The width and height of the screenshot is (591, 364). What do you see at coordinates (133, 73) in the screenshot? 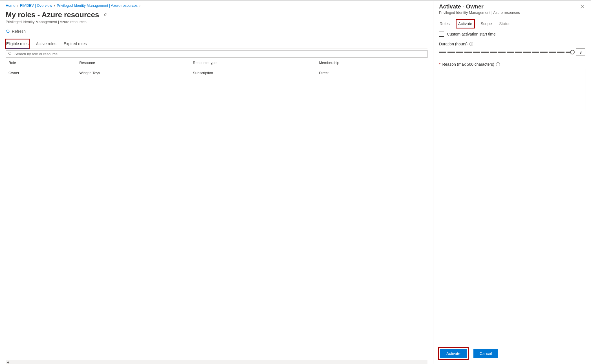
I see `cell-resource: Wingtip Toys` at bounding box center [133, 73].